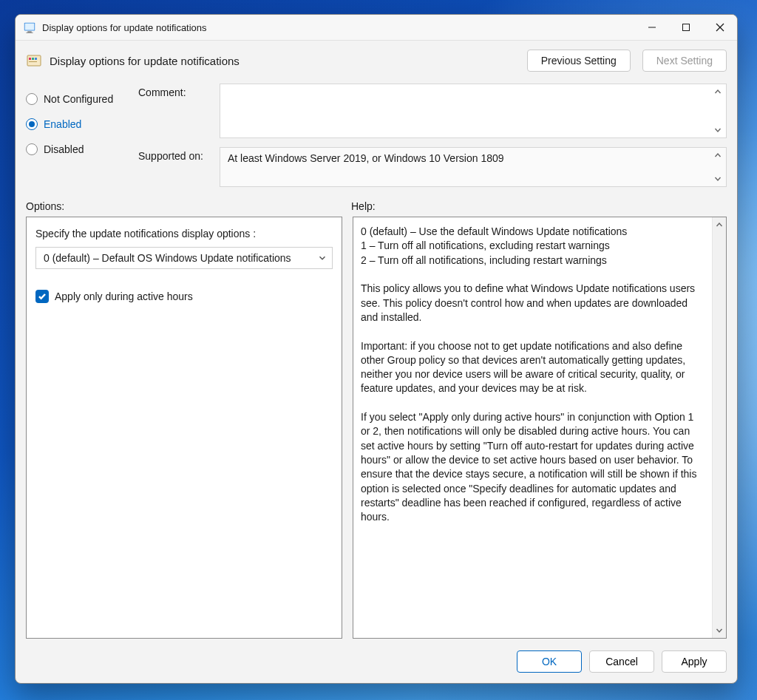  I want to click on comment-label: Comment:, so click(175, 111).